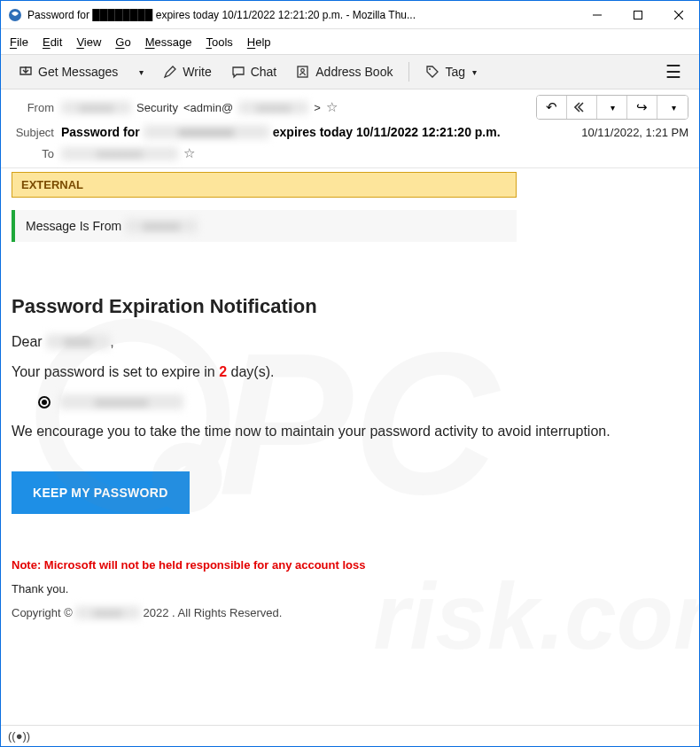 The image size is (700, 747). I want to click on window-controls, so click(638, 15).